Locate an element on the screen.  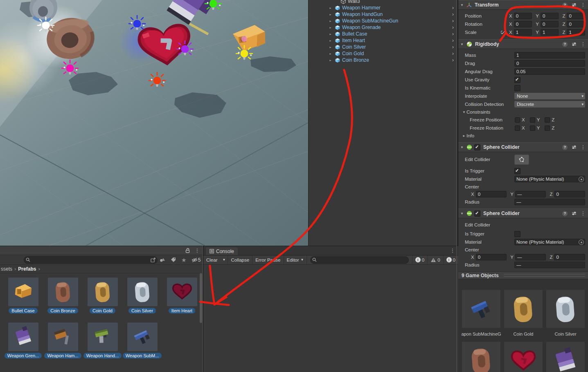
tab-console: Console is located at coordinates (222, 251).